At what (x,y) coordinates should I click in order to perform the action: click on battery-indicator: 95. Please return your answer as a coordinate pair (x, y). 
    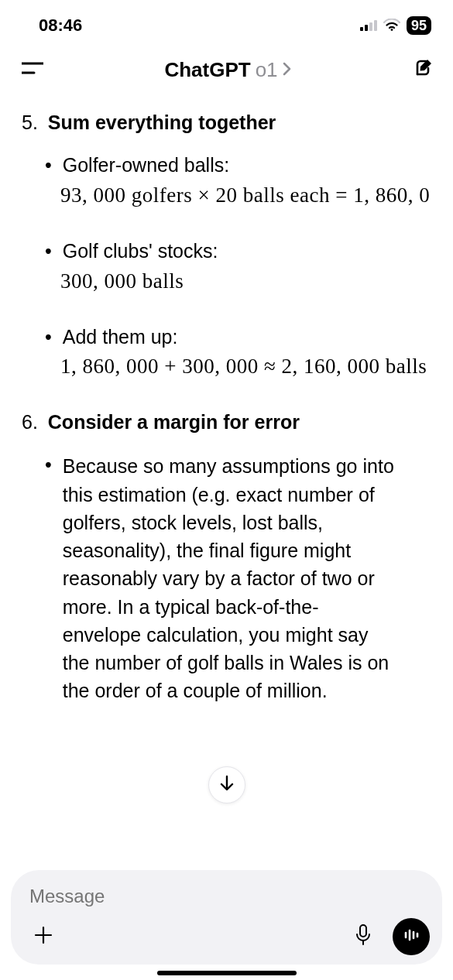
    Looking at the image, I should click on (419, 26).